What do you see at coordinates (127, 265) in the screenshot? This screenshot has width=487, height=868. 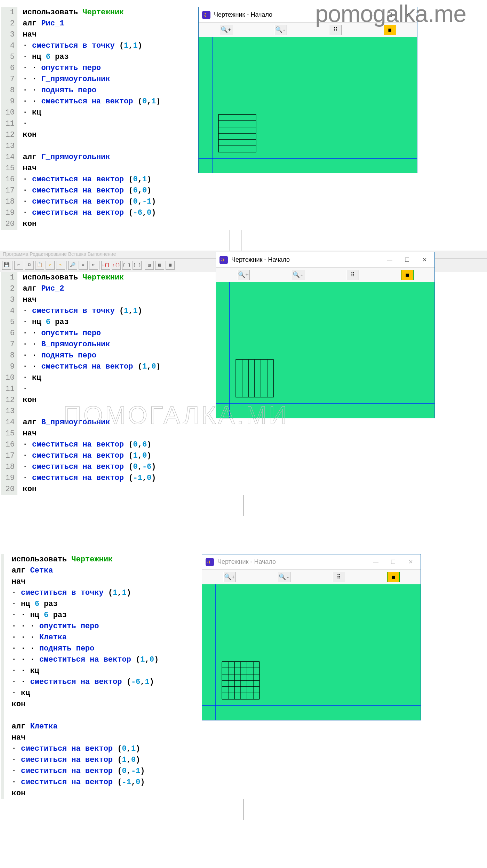 I see `braces-icon: { }` at bounding box center [127, 265].